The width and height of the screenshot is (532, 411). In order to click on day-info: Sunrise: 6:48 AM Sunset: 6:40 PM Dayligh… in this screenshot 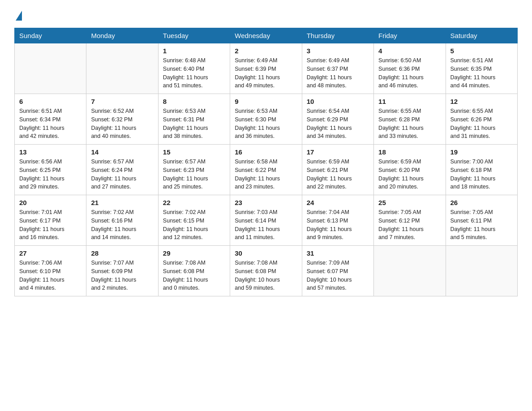, I will do `click(194, 73)`.